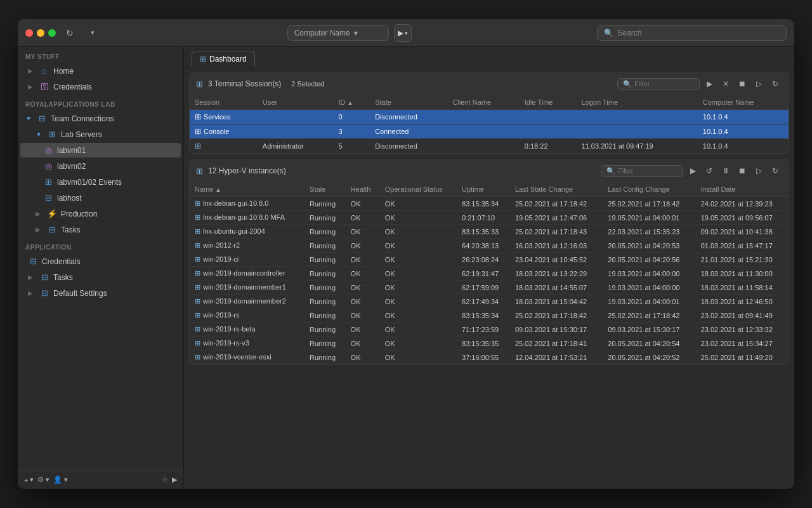 The image size is (812, 508). I want to click on terminal-filter-input, so click(664, 84).